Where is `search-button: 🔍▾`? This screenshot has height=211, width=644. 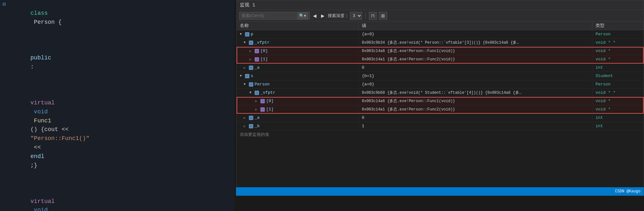 search-button: 🔍▾ is located at coordinates (302, 16).